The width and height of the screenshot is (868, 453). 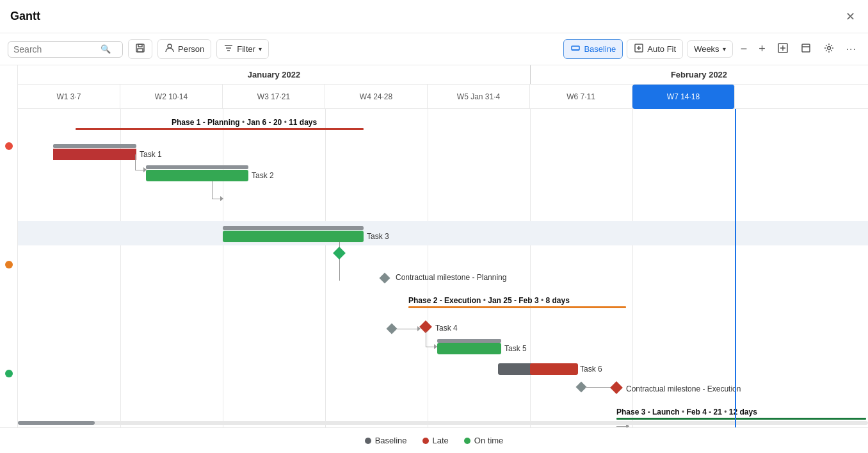 What do you see at coordinates (435, 441) in the screenshot?
I see `legend-late: Late` at bounding box center [435, 441].